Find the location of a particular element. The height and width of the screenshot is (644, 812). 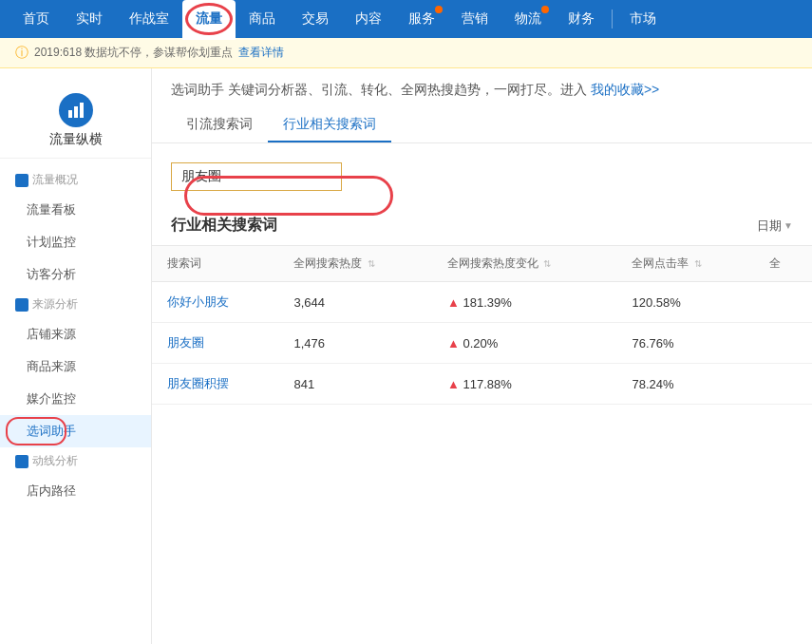

sidebar-section-overview: 流量概况 is located at coordinates (76, 180).